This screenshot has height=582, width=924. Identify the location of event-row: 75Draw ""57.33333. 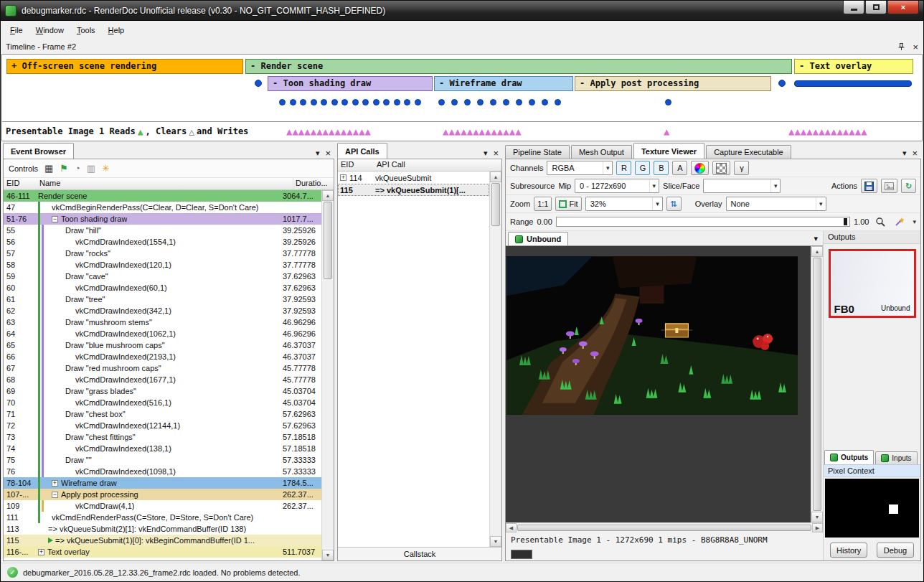
(162, 460).